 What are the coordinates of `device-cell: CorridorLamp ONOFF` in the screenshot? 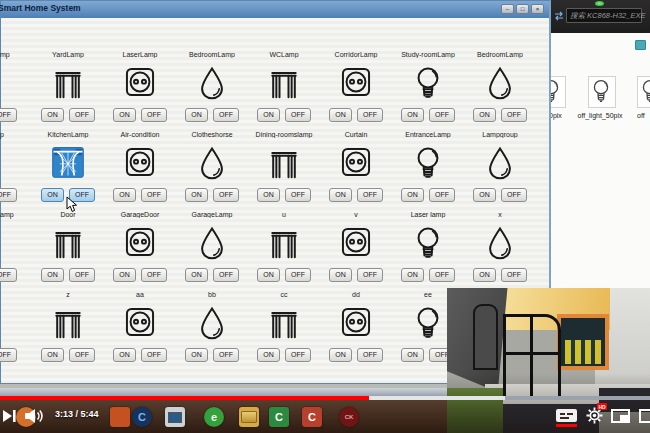 It's located at (356, 87).